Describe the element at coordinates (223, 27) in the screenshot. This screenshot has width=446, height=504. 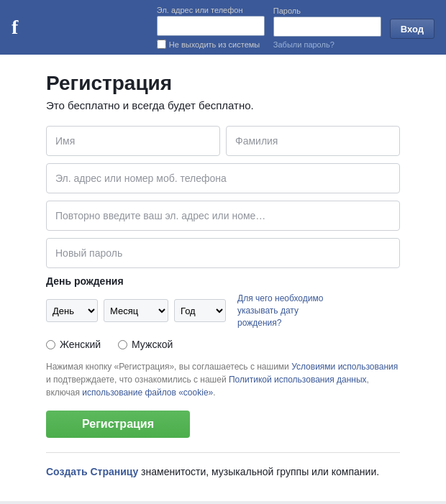
I see `header: f Эл. адрес или телефон Не выходить из с…` at that location.